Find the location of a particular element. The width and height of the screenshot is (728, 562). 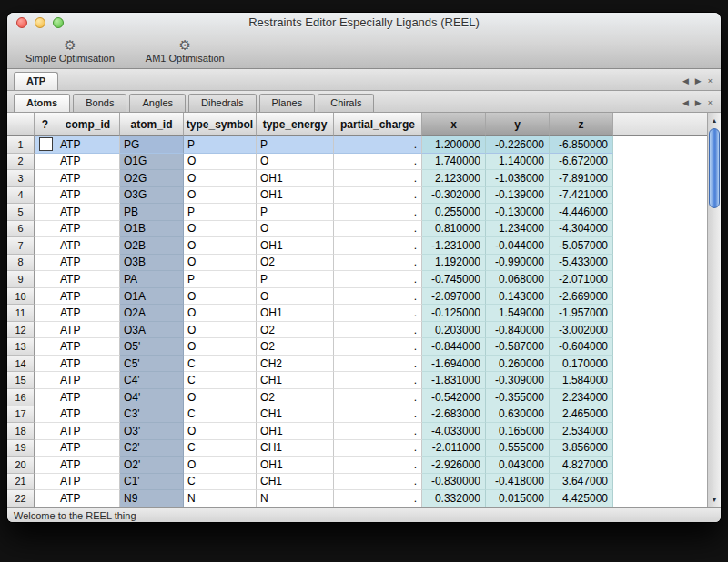

cell-z: 4.827000 is located at coordinates (581, 466).